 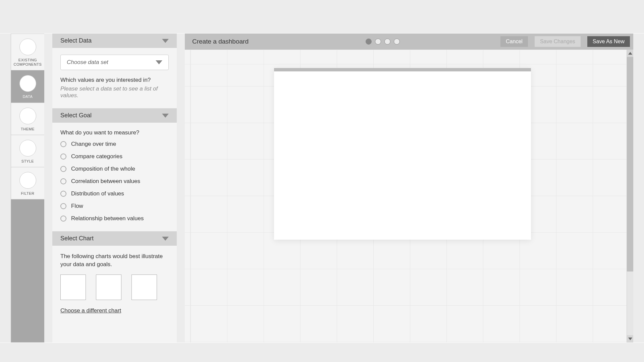 What do you see at coordinates (76, 41) in the screenshot?
I see `section-title: Select Data` at bounding box center [76, 41].